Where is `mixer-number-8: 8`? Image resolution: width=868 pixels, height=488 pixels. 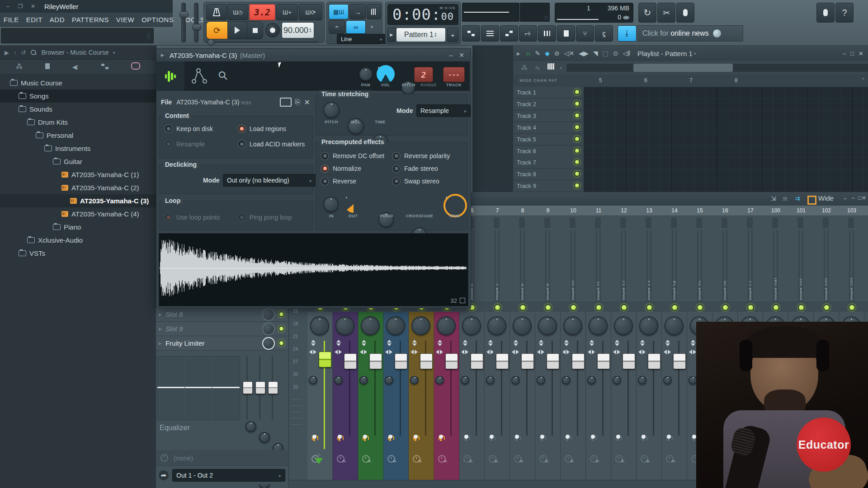
mixer-number-8: 8 is located at coordinates (523, 211).